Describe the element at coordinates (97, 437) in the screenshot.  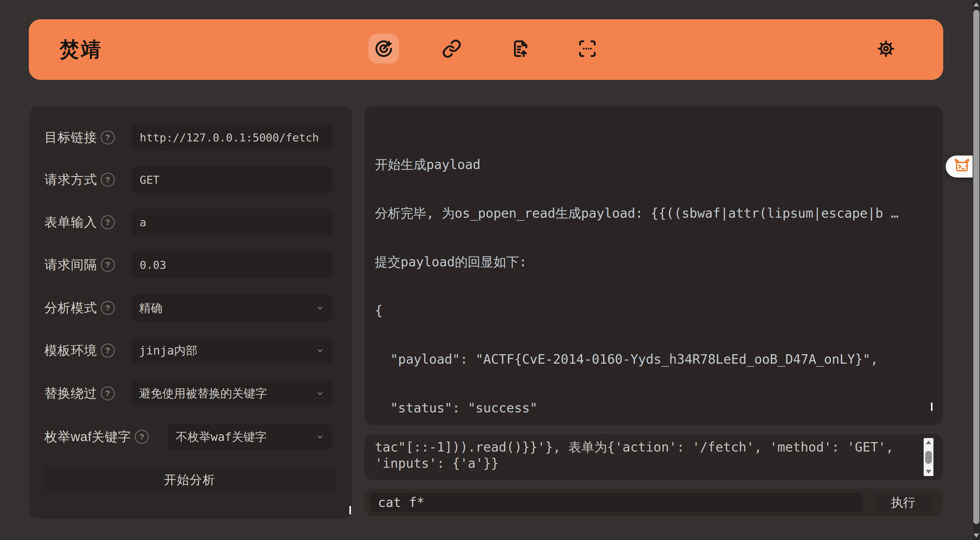
I see `field-label: 枚举waf关键字 ?` at that location.